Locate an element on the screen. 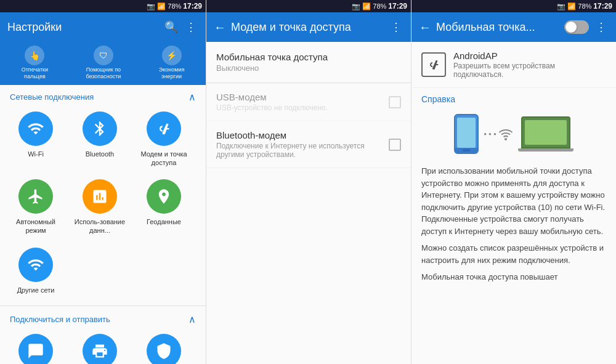 The width and height of the screenshot is (616, 364). network-section-header: Сетевые подключения ∧ is located at coordinates (103, 96).